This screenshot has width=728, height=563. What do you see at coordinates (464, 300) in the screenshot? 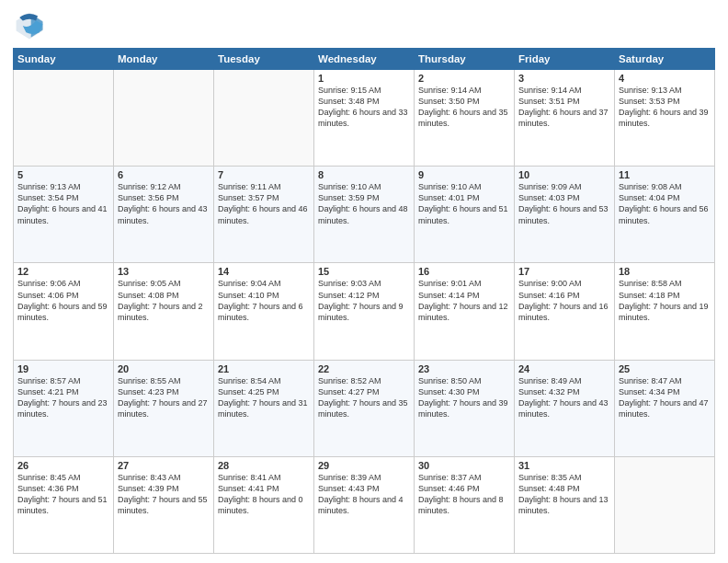
I see `day-info: Sunrise: 9:01 AMSunset: 4:14 PMDaylight:…` at bounding box center [464, 300].